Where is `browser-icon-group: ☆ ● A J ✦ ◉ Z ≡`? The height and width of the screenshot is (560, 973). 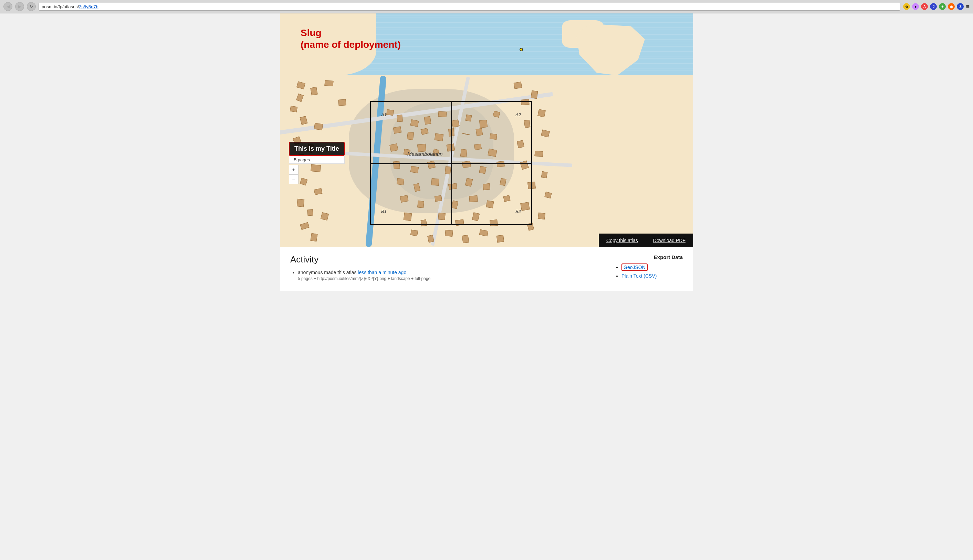 browser-icon-group: ☆ ● A J ✦ ◉ Z ≡ is located at coordinates (936, 7).